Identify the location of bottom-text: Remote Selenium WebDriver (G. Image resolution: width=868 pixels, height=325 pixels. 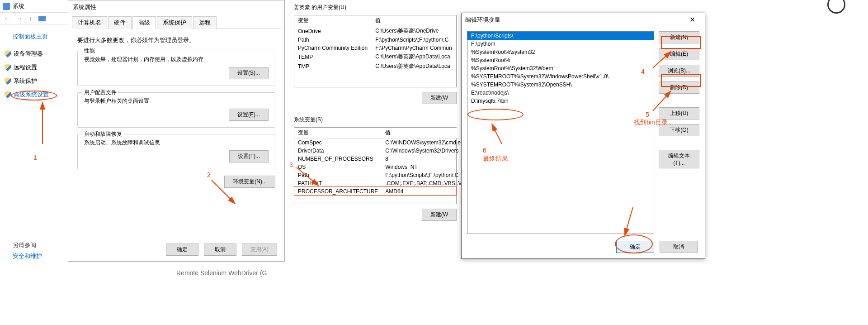
(222, 273).